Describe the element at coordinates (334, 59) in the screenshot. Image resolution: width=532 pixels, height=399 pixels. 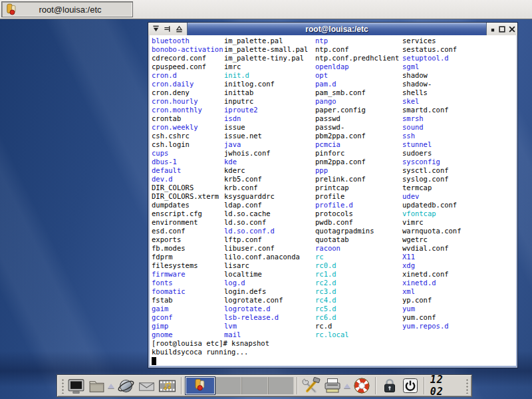
I see `terminal-row: cdrecord.confim_palette-tiny.palntp.conf…` at that location.